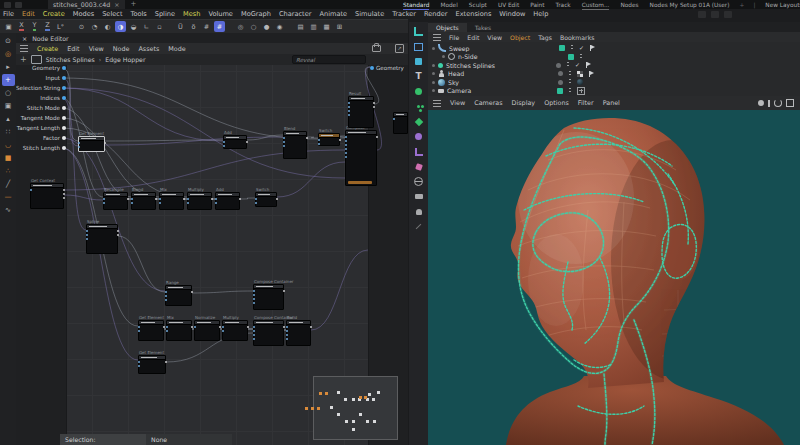 Image resolution: width=800 pixels, height=445 pixels. I want to click on navigator-minimap, so click(356, 408).